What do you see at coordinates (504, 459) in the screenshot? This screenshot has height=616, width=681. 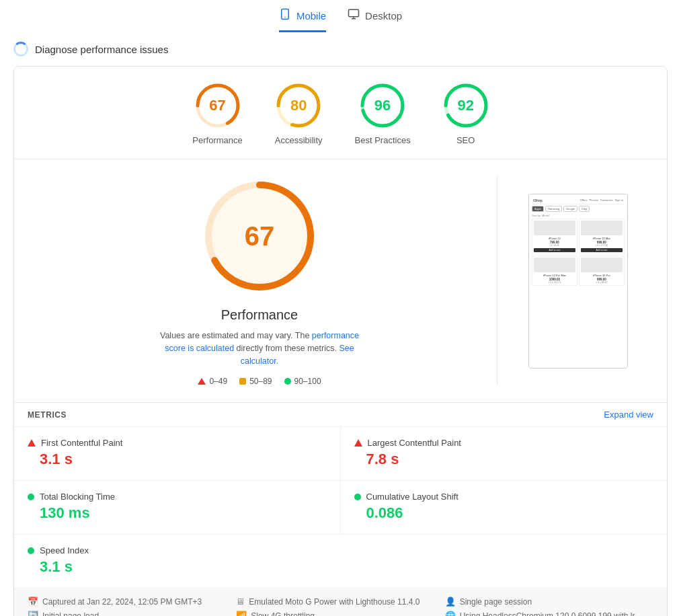 I see `metric-value: 7.8 s` at bounding box center [504, 459].